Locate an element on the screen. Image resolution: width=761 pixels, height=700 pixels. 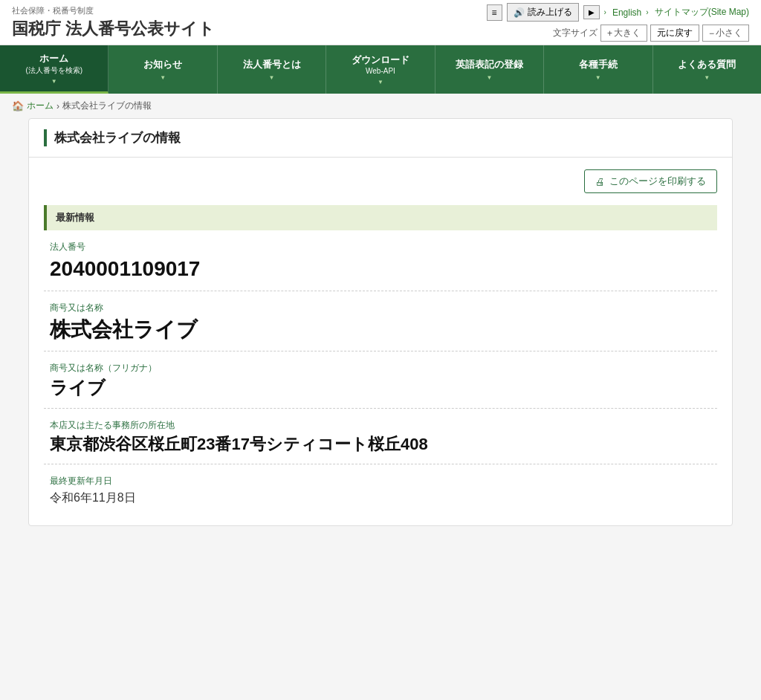
field-value-address: 東京都渋谷区桜丘町23番17号シティコート桜丘408 is located at coordinates (380, 444).